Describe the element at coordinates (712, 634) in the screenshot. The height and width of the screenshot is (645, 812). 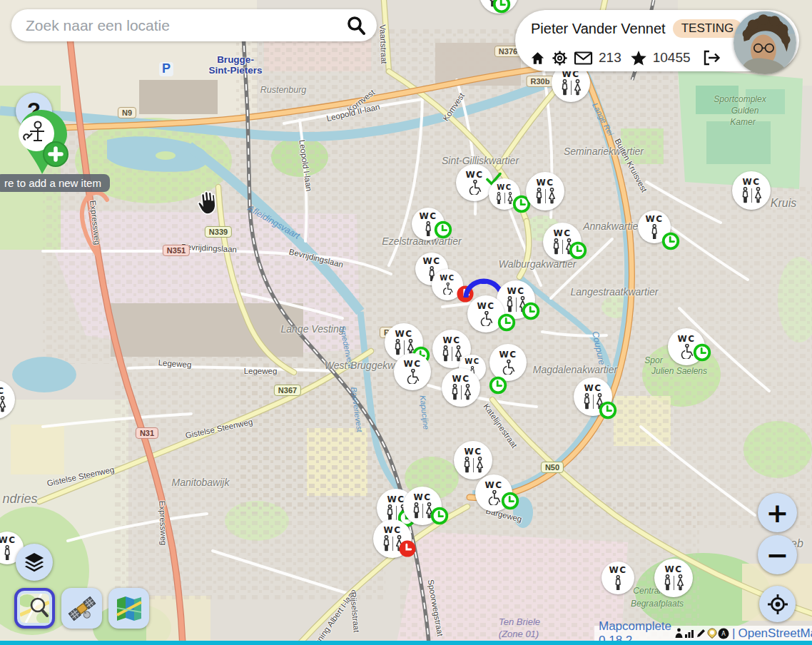
I see `theme-logo-icon` at that location.